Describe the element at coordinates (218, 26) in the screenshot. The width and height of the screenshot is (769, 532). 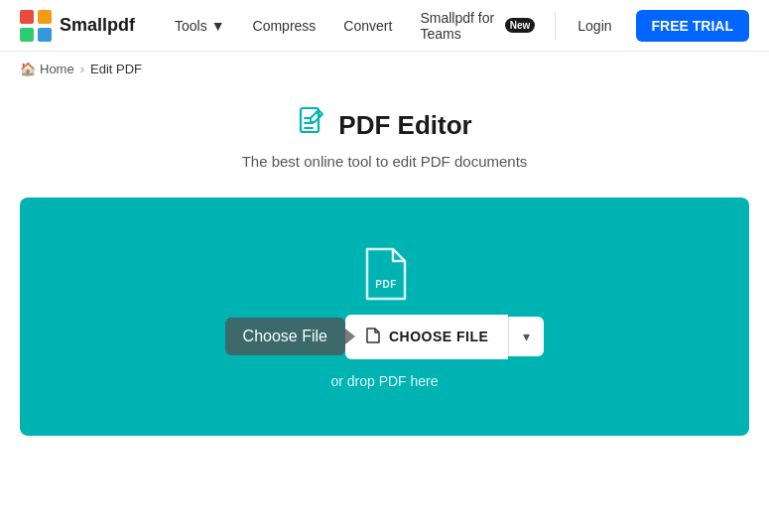
I see `chevron-down-icon: ▼` at that location.